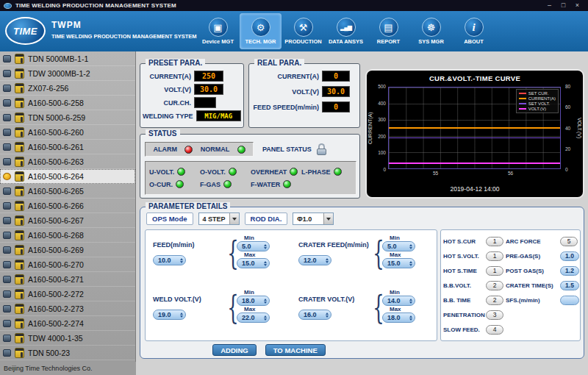 This screenshot has width=588, height=375. Describe the element at coordinates (260, 31) in the screenshot. I see `nav-tech-mgr: ⚙ TECH. MGR` at that location.